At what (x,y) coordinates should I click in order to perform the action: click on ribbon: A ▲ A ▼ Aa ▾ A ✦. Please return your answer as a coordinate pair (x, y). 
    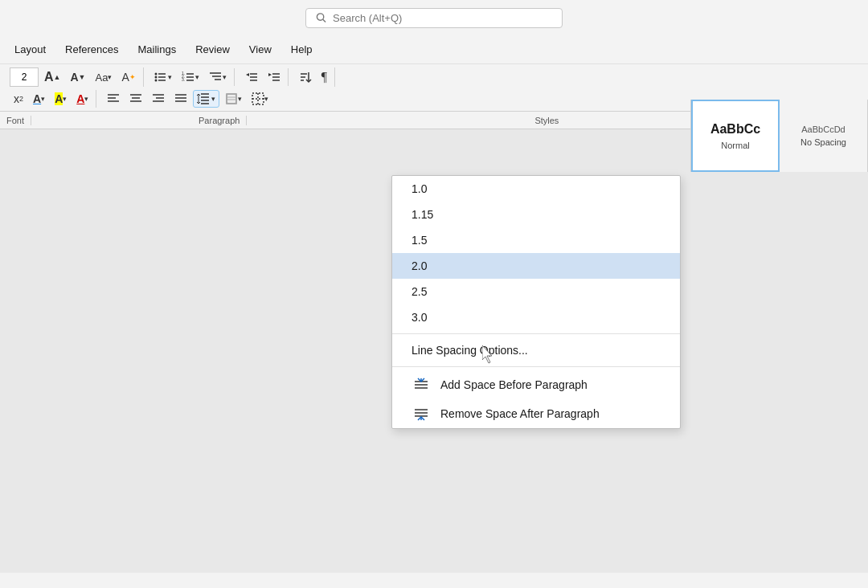
    Looking at the image, I should click on (434, 88).